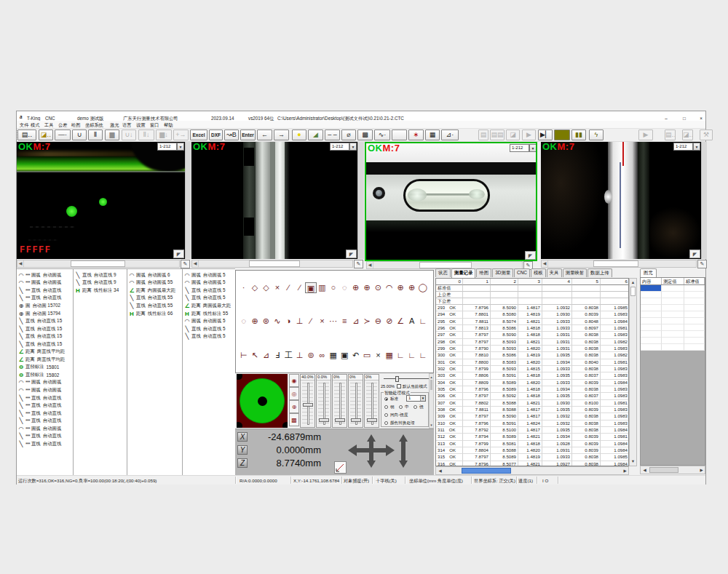 This screenshot has width=728, height=574. I want to click on camera-3-scroll-left-icon: ◀, so click(370, 265).